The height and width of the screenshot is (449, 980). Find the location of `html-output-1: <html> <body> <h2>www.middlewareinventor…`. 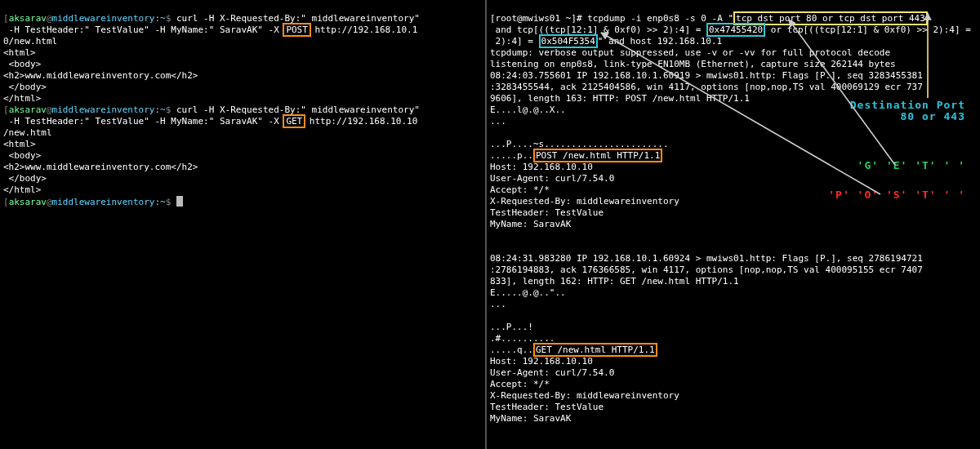

html-output-1: <html> <body> <h2>www.middlewareinventor… is located at coordinates (100, 75).